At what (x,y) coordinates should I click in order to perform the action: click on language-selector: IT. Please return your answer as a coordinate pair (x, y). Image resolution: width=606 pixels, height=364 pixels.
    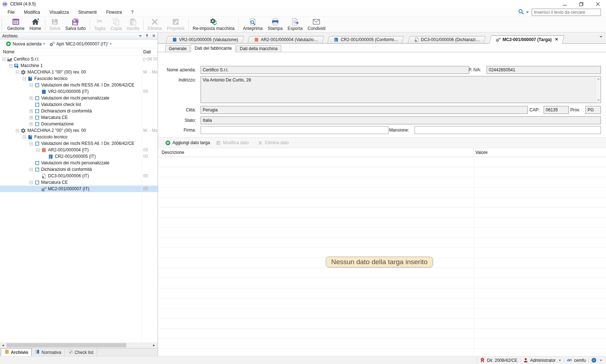
    Looking at the image, I should click on (597, 360).